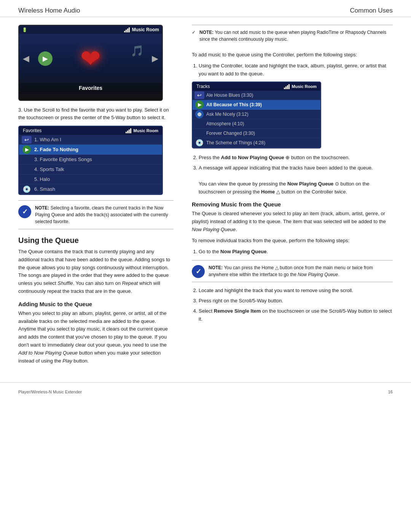 The image size is (411, 532). I want to click on note-bottom-content: You can press the Home △ button once fro…, so click(291, 271).